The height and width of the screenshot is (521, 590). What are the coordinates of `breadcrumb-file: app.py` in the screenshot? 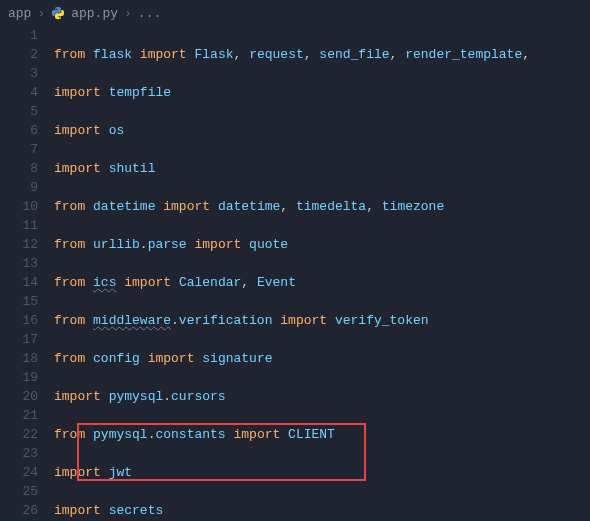 It's located at (94, 14).